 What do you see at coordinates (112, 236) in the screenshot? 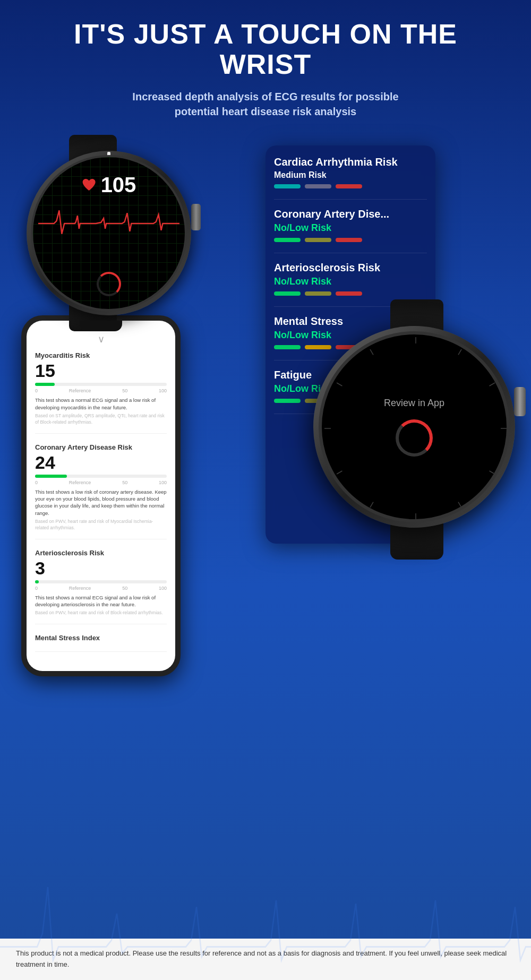
I see `ecg-watch: 105` at bounding box center [112, 236].